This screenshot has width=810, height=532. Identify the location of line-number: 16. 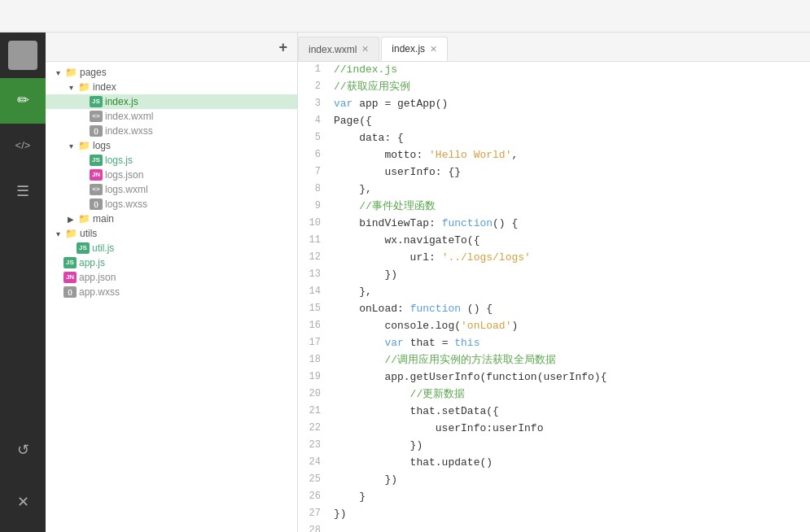
(314, 327).